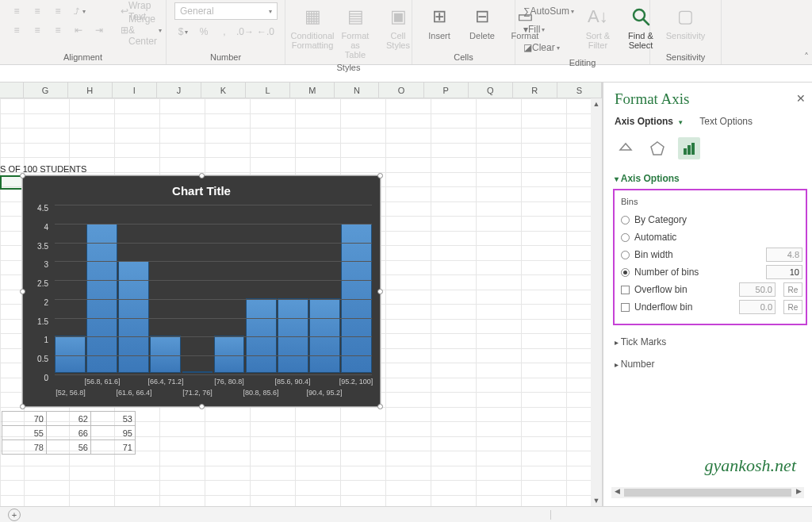 Image resolution: width=812 pixels, height=522 pixels. What do you see at coordinates (549, 11) in the screenshot?
I see `autosum-button: ∑ AutoSum ▾` at bounding box center [549, 11].